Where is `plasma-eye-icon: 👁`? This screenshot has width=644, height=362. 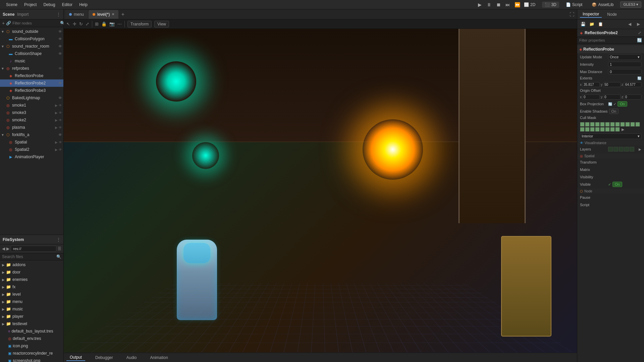 plasma-eye-icon: 👁 is located at coordinates (60, 127).